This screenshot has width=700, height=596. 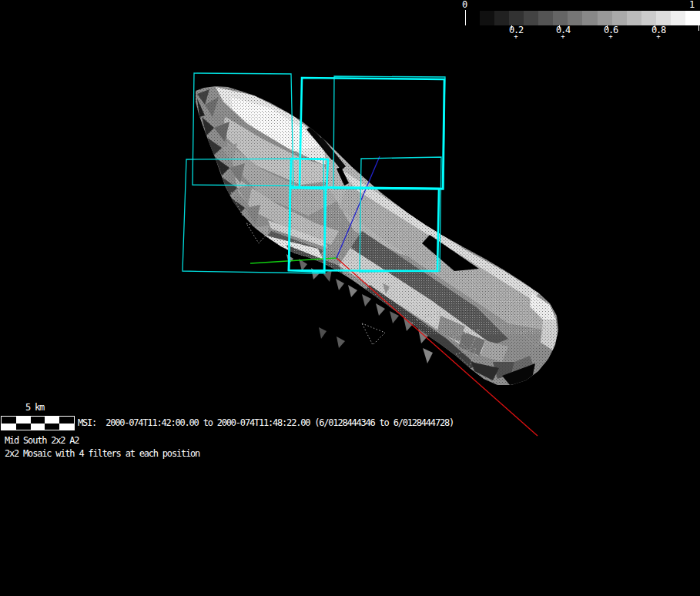 I want to click on observation-title: Mid South 2x2 A2, so click(x=42, y=440).